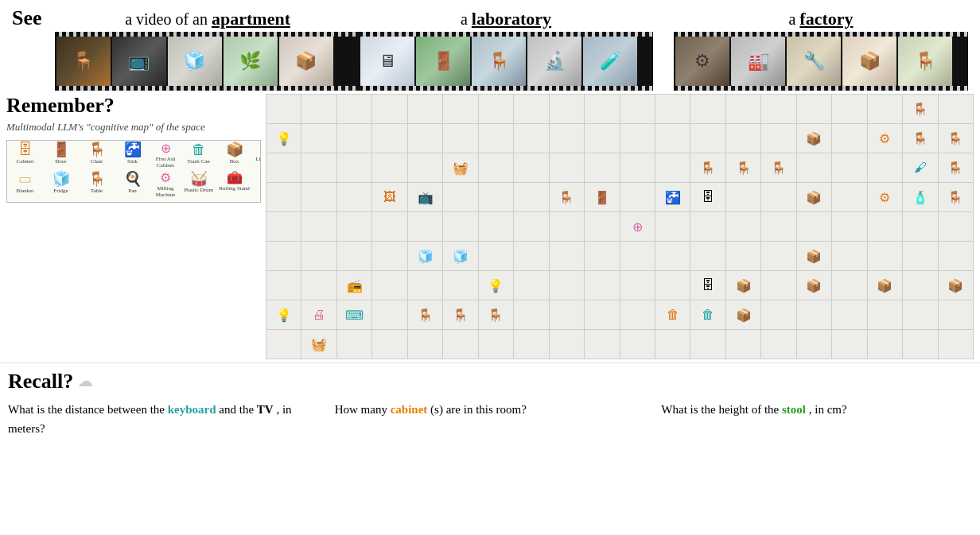  Describe the element at coordinates (165, 178) in the screenshot. I see `milling-icon: ⚙` at that location.